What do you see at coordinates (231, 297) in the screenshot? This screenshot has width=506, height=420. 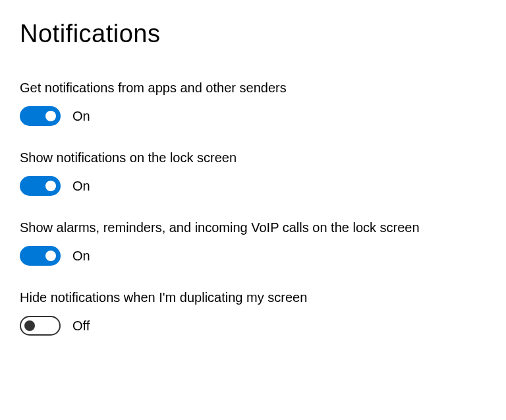 I see `setting-label: Hide notifications when I'm duplicating …` at bounding box center [231, 297].